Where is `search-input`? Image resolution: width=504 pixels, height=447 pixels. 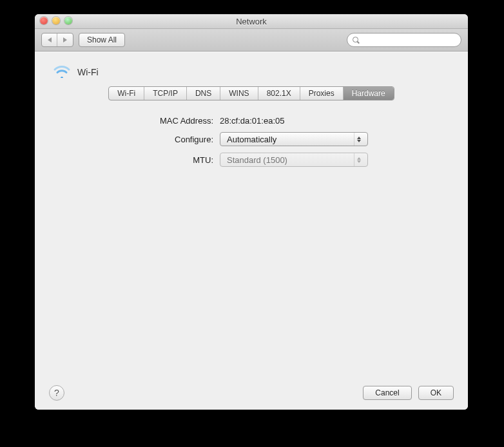 search-input is located at coordinates (406, 40).